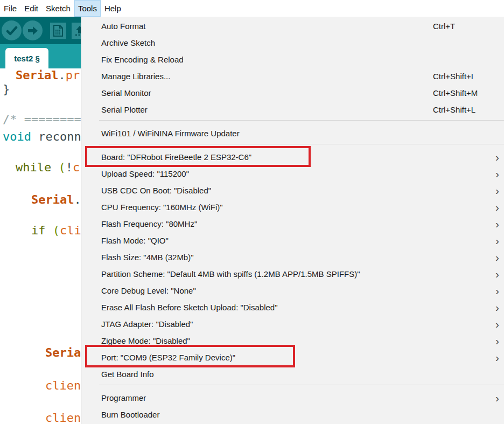 This screenshot has width=504, height=424. Describe the element at coordinates (138, 258) in the screenshot. I see `menu-item-label: Flash Size: "4MB (32Mb)"` at that location.